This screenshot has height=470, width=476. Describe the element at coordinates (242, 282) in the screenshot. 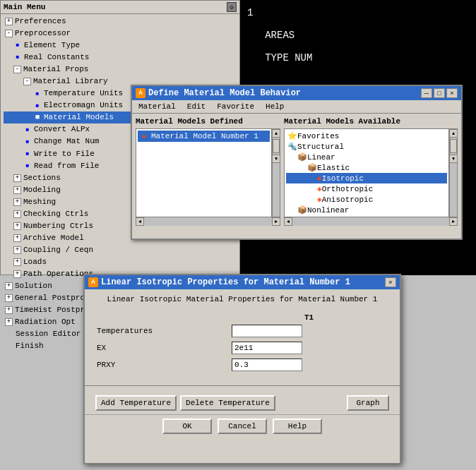

I see `dialog-linear-iso-titlebar: A Linear Isotropic Properties for Materi…` at that location.